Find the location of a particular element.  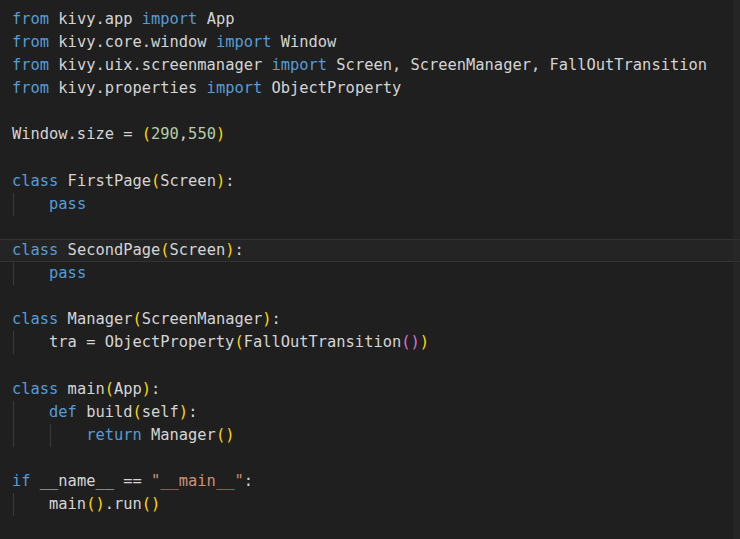

code-line: from kivy.core.window import Window is located at coordinates (370, 42).